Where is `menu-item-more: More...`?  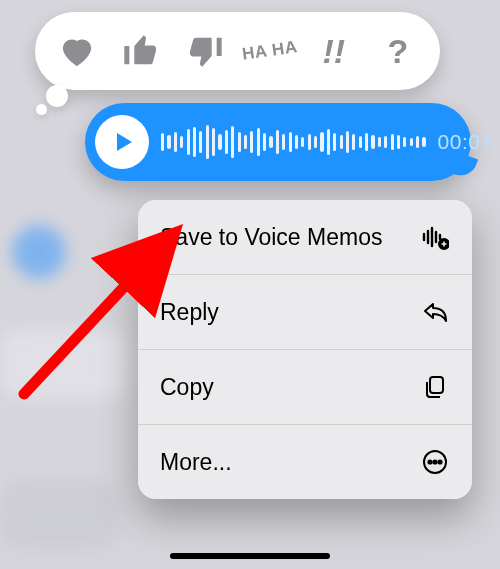 menu-item-more: More... is located at coordinates (305, 462).